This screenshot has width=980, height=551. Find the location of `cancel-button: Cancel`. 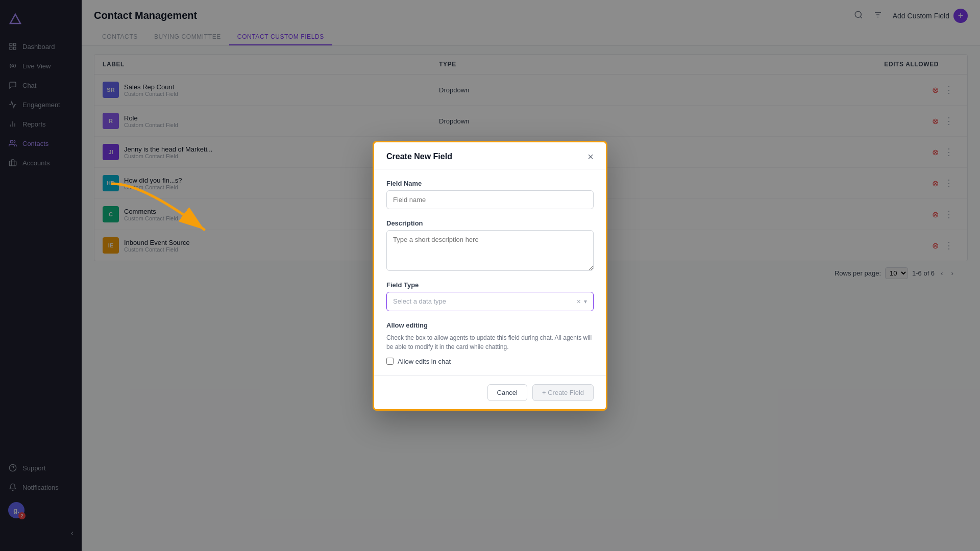

cancel-button: Cancel is located at coordinates (507, 393).